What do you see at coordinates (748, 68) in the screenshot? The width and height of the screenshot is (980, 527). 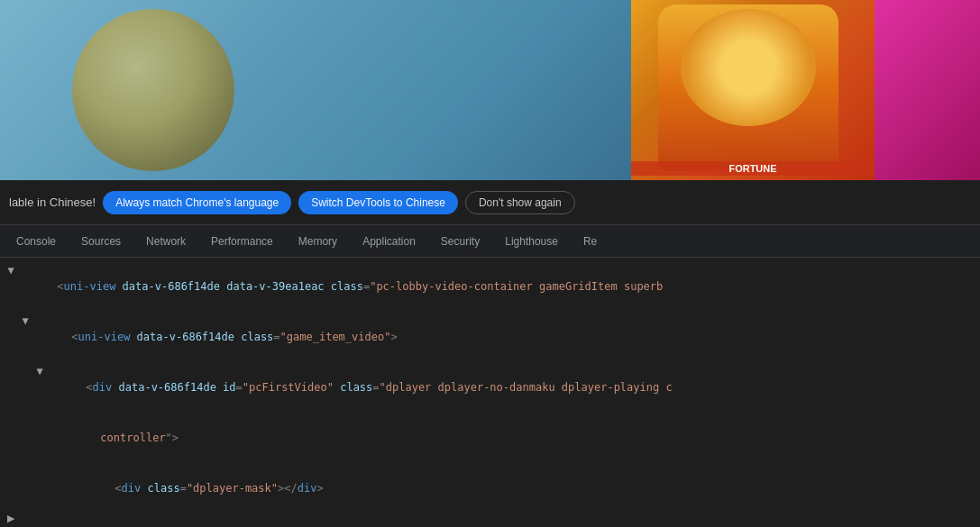 I see `tiger-face` at bounding box center [748, 68].